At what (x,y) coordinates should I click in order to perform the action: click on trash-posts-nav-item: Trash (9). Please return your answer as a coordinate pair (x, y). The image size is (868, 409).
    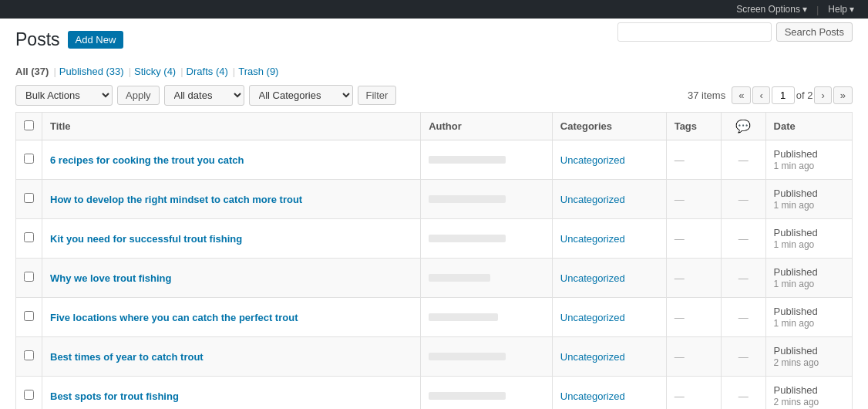
    Looking at the image, I should click on (258, 71).